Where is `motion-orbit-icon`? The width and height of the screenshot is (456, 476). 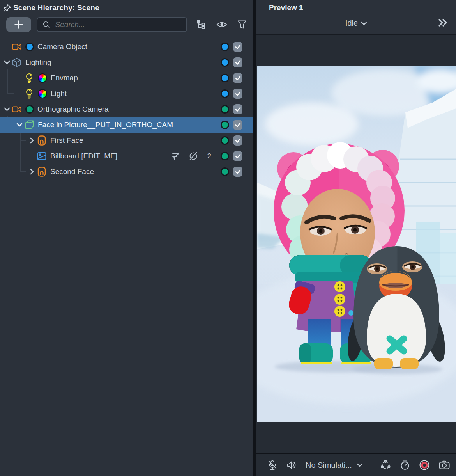 motion-orbit-icon is located at coordinates (385, 465).